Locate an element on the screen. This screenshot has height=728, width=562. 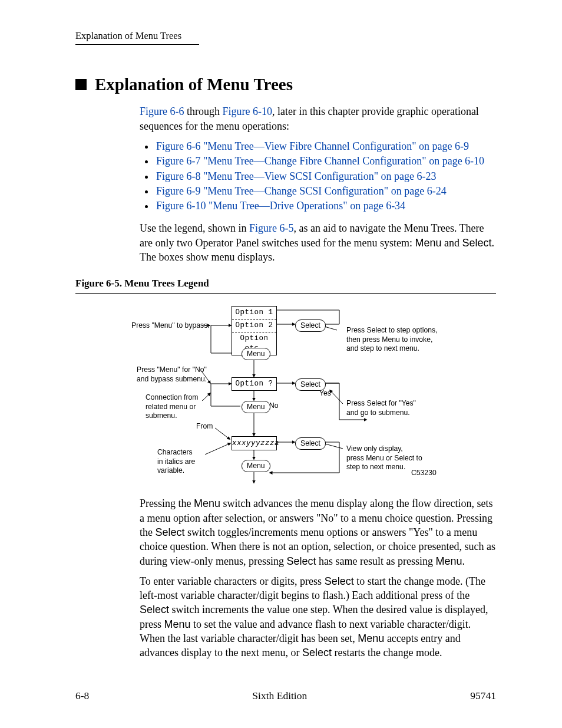
variable-text: xxxyyyzzza is located at coordinates (256, 443).